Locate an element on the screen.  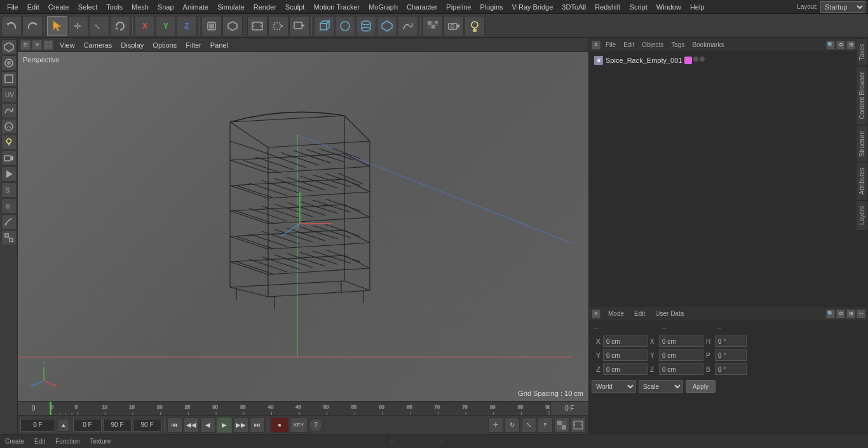
attr-mode-btn: Mode is located at coordinates (616, 314).